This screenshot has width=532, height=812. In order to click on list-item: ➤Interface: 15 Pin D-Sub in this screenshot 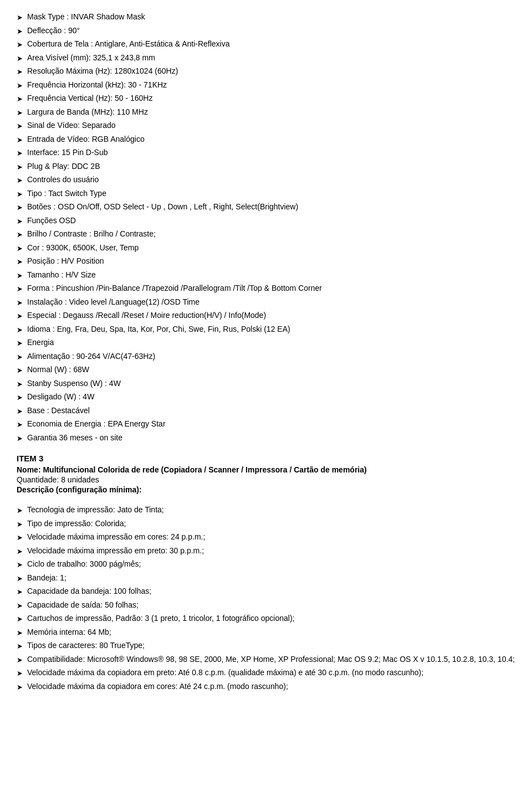, I will do `click(266, 153)`.